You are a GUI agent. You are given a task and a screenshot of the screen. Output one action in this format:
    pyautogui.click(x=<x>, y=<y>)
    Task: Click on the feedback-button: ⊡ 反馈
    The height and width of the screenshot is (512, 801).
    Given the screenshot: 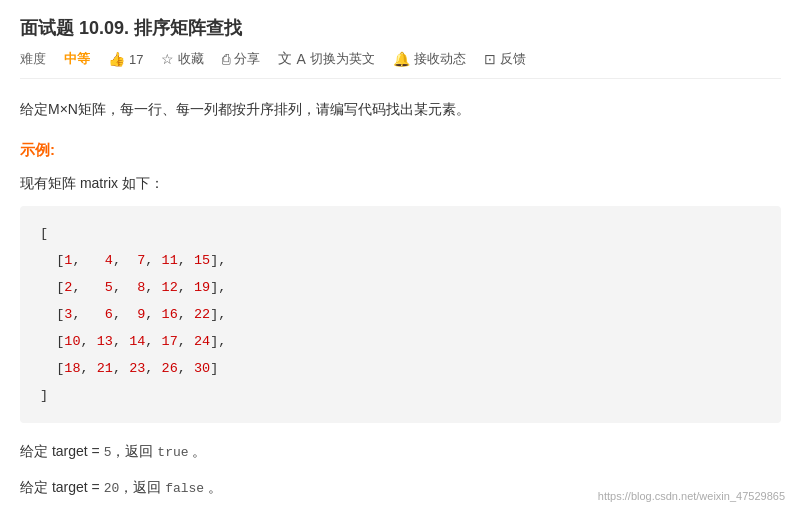 What is the action you would take?
    pyautogui.click(x=505, y=59)
    